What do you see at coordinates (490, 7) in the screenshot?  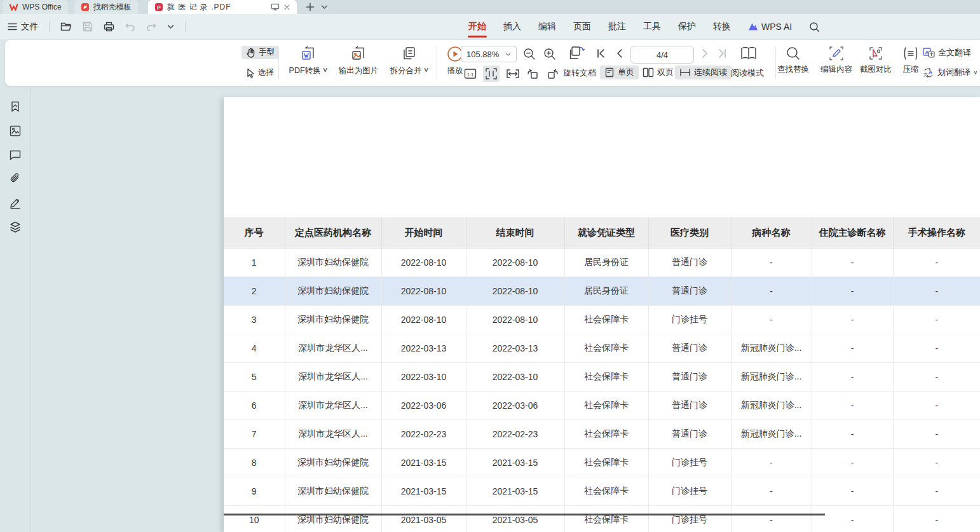 I see `tab-bar: WPS Office 找稻壳模板 P 就 医 记 录 .PDF` at bounding box center [490, 7].